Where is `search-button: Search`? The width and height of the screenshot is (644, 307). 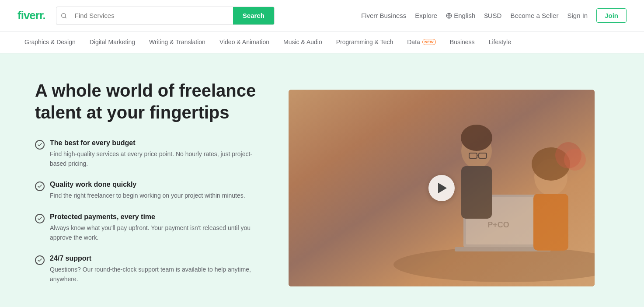 search-button: Search is located at coordinates (254, 16).